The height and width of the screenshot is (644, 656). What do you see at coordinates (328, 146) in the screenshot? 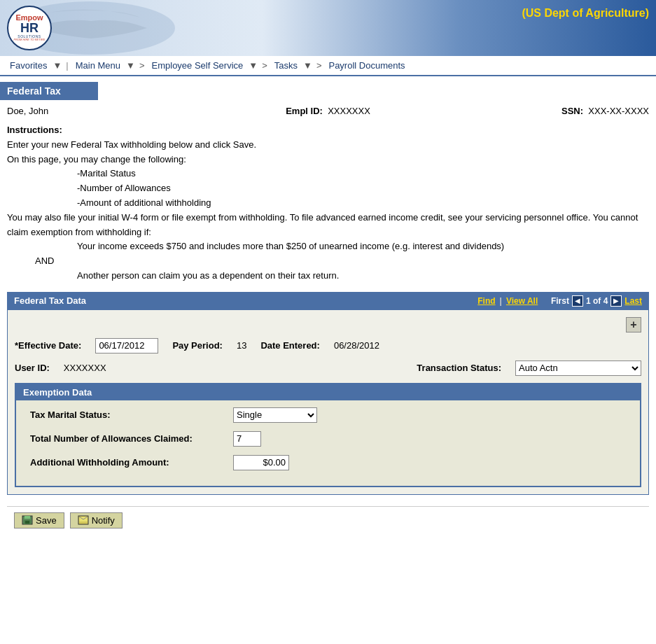
I see `instructions-line1: Enter your new Federal Tax withholding b…` at bounding box center [328, 146].